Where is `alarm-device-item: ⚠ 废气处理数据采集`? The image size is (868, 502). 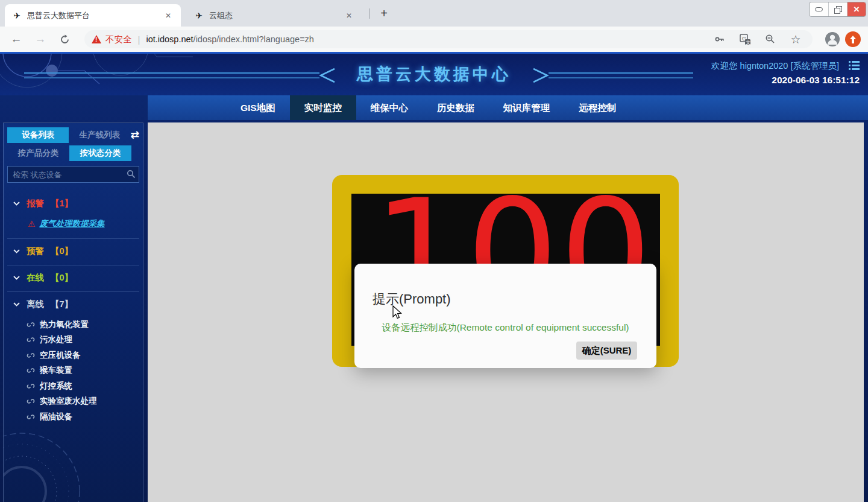
alarm-device-item: ⚠ 废气处理数据采集 is located at coordinates (83, 224).